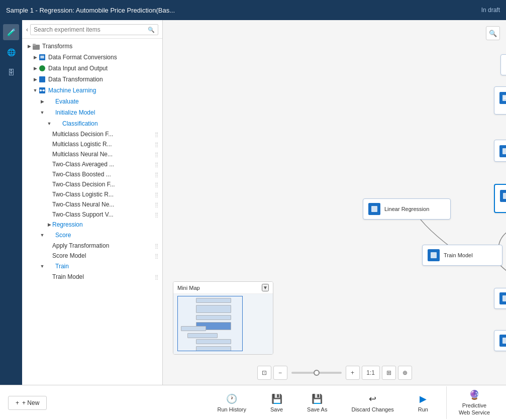  I want to click on mini-map-toggle: ▼, so click(265, 287).